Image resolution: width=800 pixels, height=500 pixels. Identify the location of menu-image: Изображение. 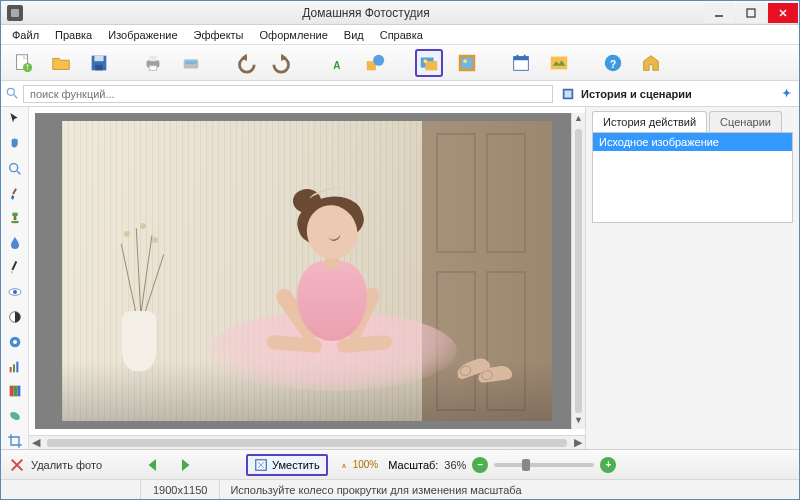
(142, 35).